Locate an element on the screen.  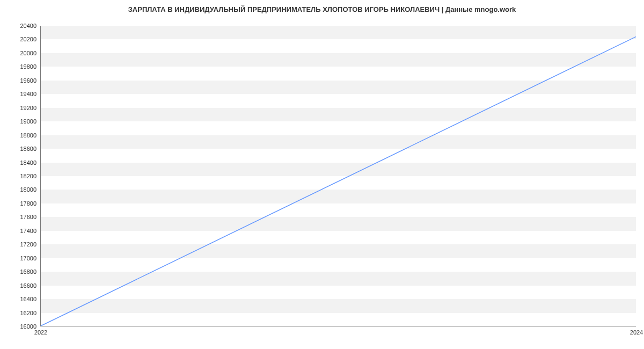
y-tick-label: 16800 is located at coordinates (30, 272).